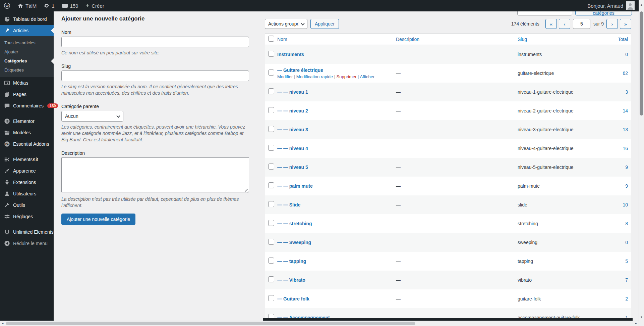 Image resolution: width=644 pixels, height=326 pixels. Describe the element at coordinates (641, 163) in the screenshot. I see `vertical-scrollbar: ▲ ▼` at that location.